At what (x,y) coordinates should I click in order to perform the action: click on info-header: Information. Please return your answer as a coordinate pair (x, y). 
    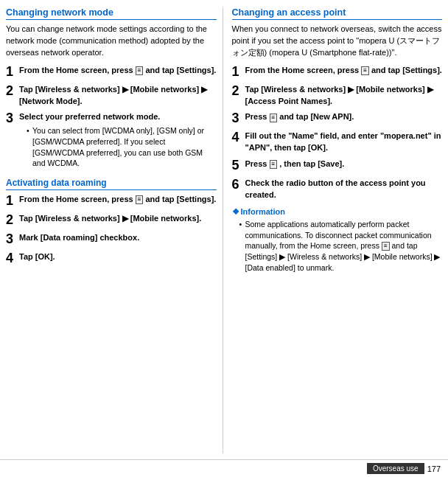
    Looking at the image, I should click on (337, 212).